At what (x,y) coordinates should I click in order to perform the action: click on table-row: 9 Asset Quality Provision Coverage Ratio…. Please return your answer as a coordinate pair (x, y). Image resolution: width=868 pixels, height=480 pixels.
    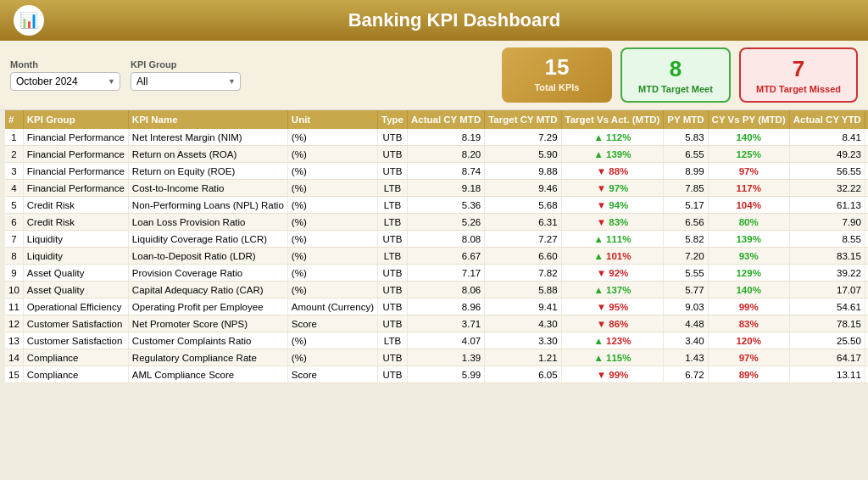
    Looking at the image, I should click on (437, 273).